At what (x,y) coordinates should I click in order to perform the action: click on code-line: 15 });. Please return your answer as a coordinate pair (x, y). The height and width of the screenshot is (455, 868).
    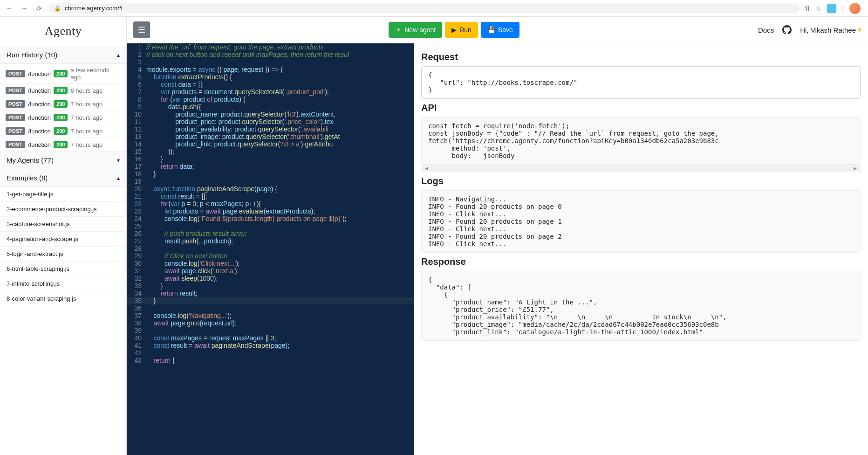
    Looking at the image, I should click on (270, 152).